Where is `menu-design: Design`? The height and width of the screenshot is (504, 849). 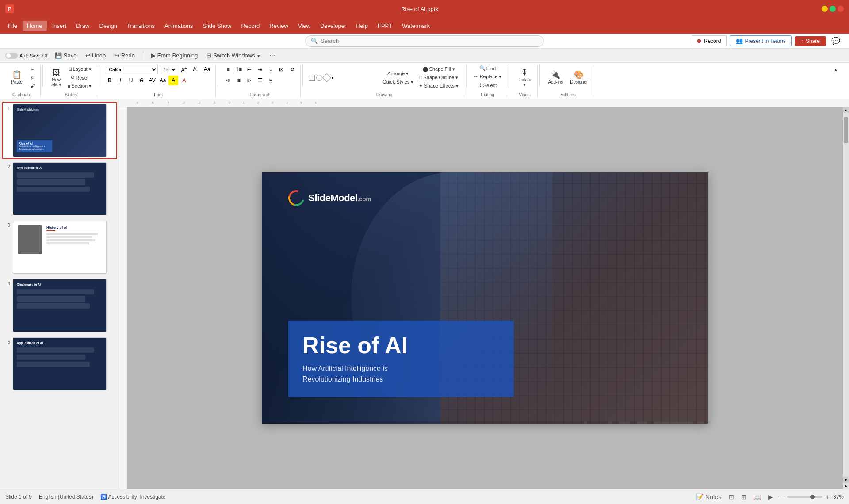 menu-design: Design is located at coordinates (108, 26).